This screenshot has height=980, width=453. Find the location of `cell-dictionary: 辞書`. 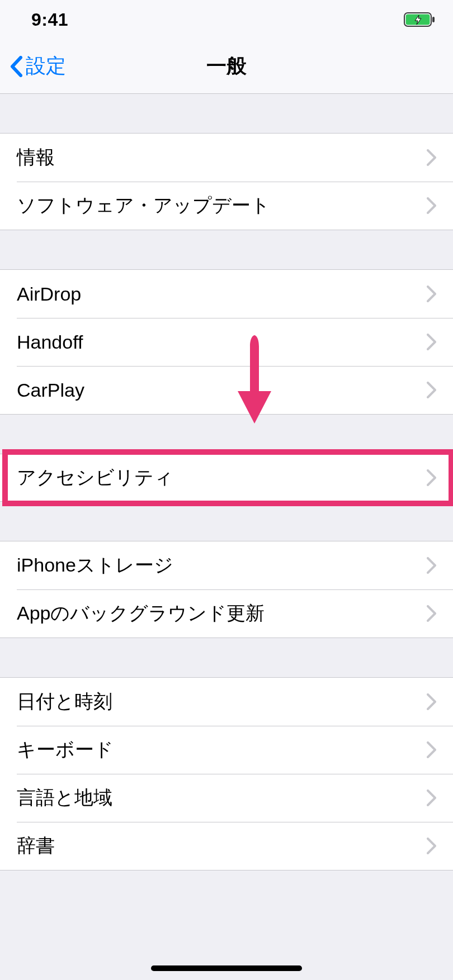

cell-dictionary: 辞書 is located at coordinates (226, 846).